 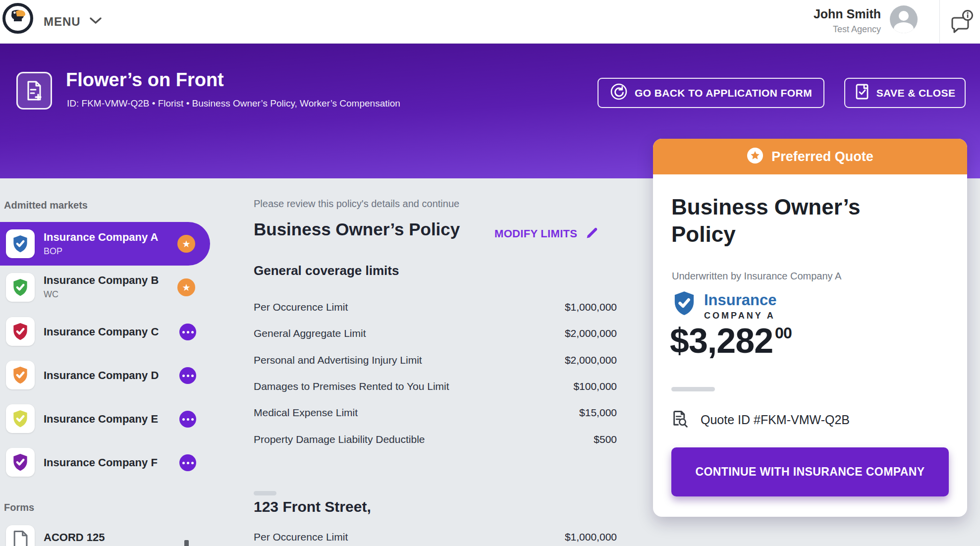 What do you see at coordinates (357, 204) in the screenshot?
I see `review-note: Please review this policy's details and …` at bounding box center [357, 204].